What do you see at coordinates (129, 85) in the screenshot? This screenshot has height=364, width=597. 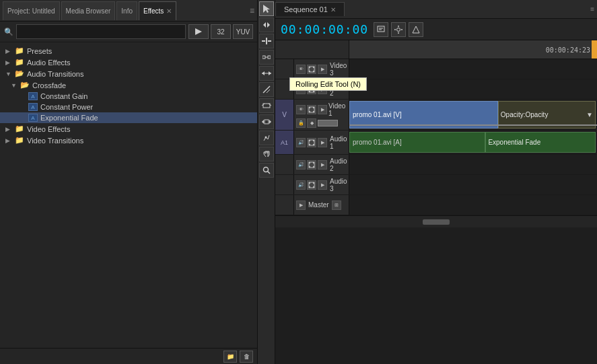 I see `tree-item-crossfade: ▼ 📂 Crossfade` at bounding box center [129, 85].